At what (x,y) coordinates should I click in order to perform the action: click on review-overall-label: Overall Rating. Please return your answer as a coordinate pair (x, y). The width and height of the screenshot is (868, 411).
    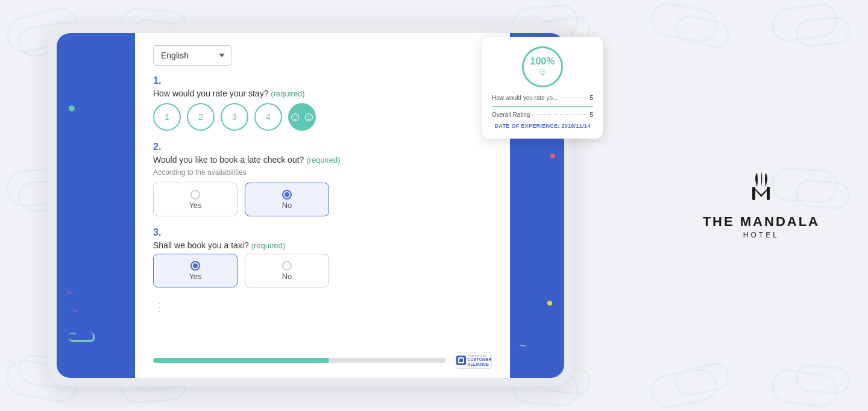
    Looking at the image, I should click on (511, 115).